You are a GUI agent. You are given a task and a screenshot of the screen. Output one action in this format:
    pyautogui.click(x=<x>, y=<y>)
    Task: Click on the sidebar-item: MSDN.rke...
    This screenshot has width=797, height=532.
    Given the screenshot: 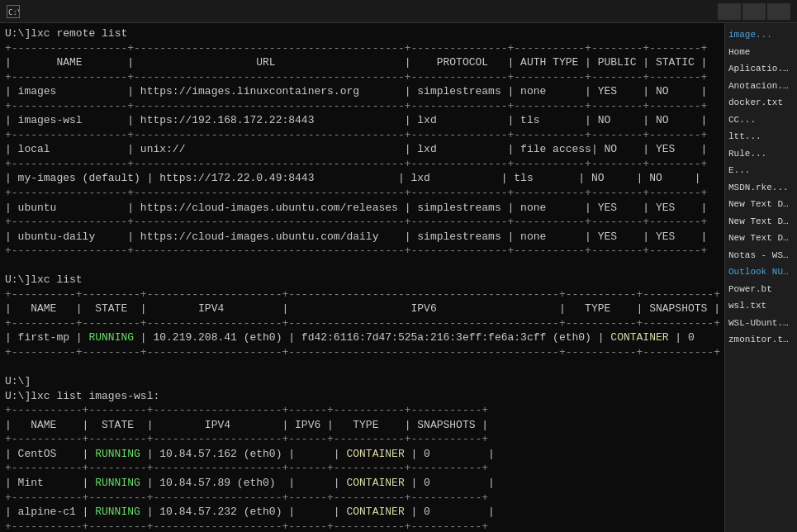 What is the action you would take?
    pyautogui.click(x=761, y=188)
    